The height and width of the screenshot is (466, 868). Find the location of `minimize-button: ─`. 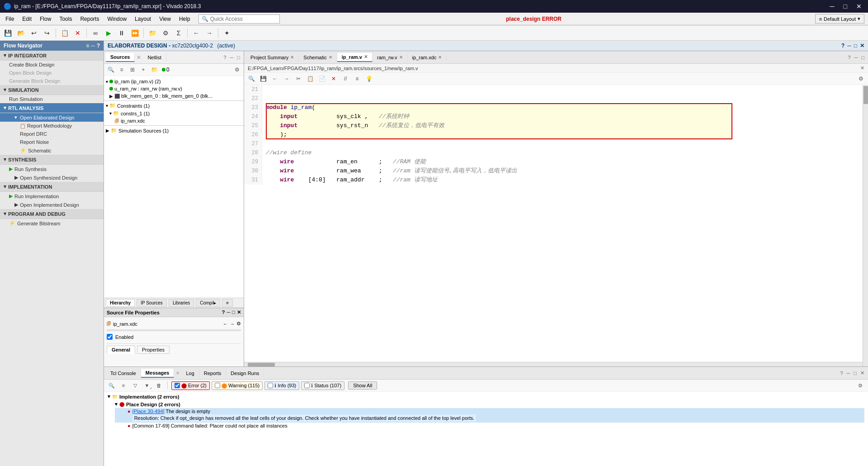

minimize-button: ─ is located at coordinates (832, 6).